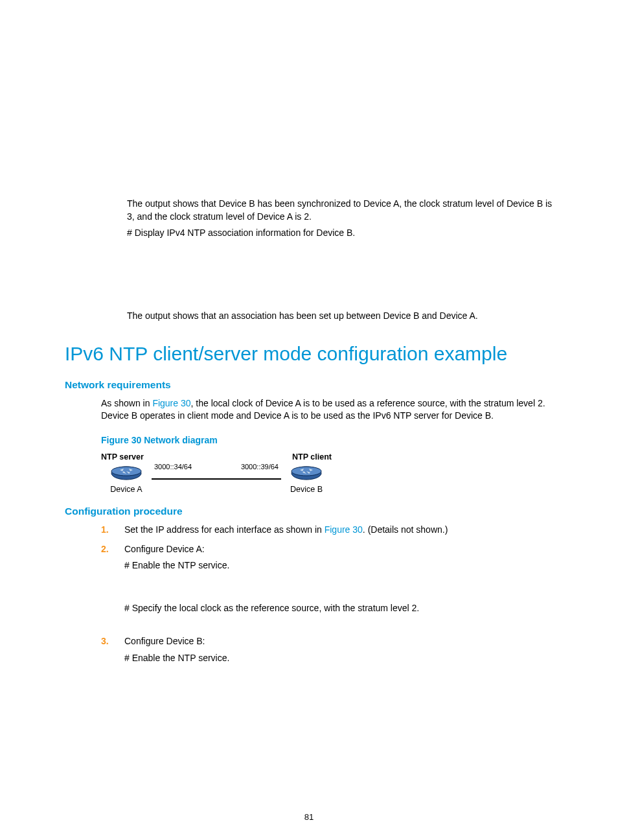  What do you see at coordinates (339, 659) in the screenshot?
I see `step-3-sub1: # Enable the NTP service.` at bounding box center [339, 659].